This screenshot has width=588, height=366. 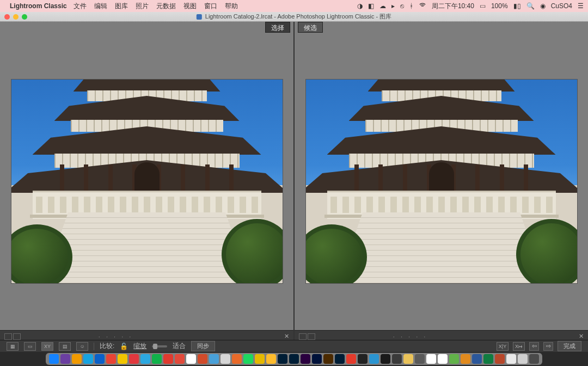 I want to click on candidate-tab: 候选, so click(x=310, y=27).